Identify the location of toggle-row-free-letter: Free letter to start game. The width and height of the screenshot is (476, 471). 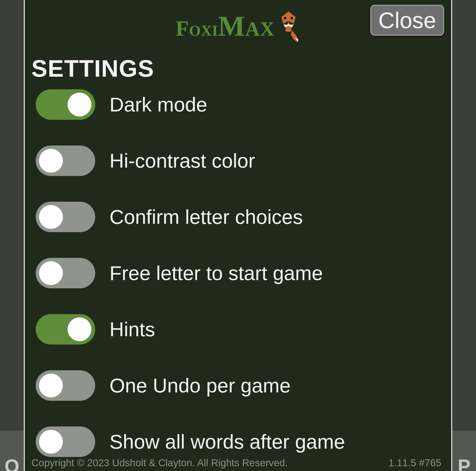
(243, 273).